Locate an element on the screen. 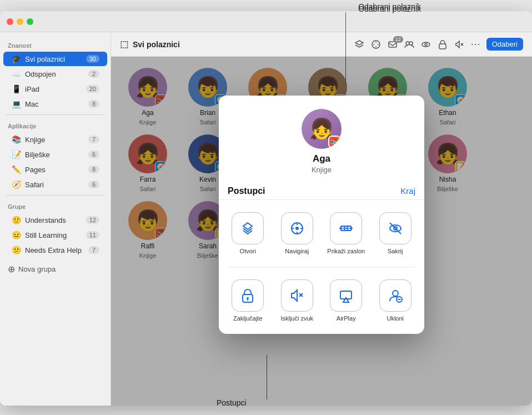  modal-title-row: Postupci Kraj is located at coordinates (322, 190).